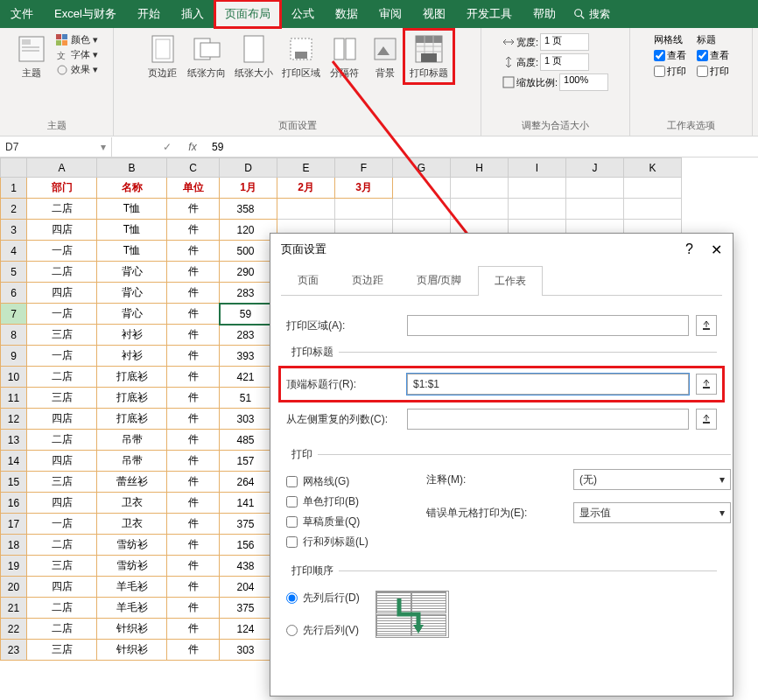  What do you see at coordinates (14, 209) in the screenshot?
I see `row-header: 2` at bounding box center [14, 209].